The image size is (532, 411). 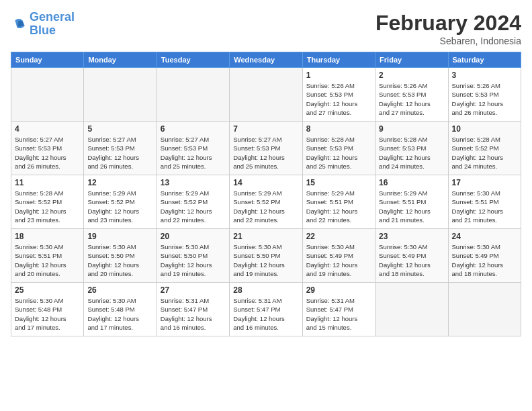 What do you see at coordinates (193, 256) in the screenshot?
I see `calendar-cell: 20Sunrise: 5:30 AMSunset: 5:50 PMDayligh…` at bounding box center [193, 256].